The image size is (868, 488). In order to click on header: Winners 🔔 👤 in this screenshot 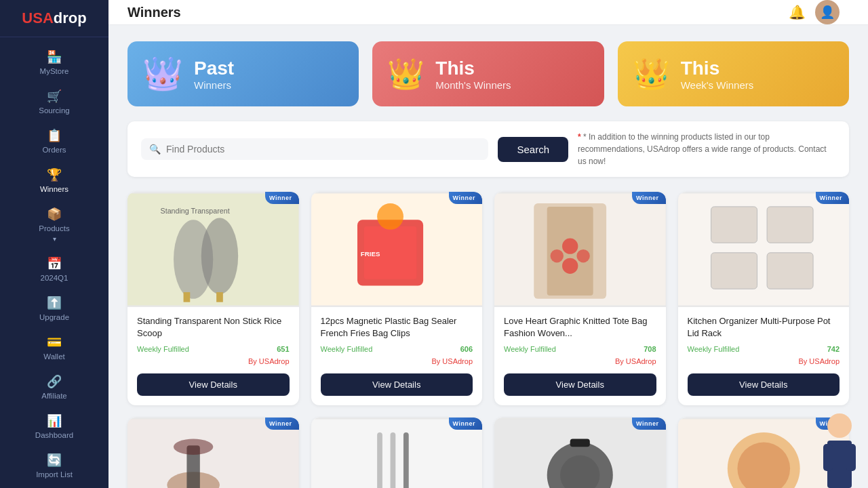, I will do `click(488, 12)`.